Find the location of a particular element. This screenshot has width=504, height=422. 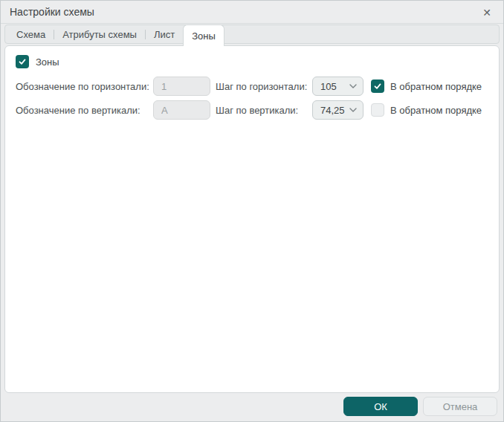

tab-schema-attributes: Атрибуты схемы is located at coordinates (100, 34).